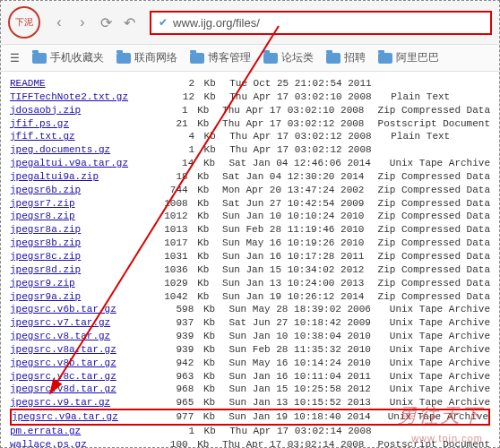 This screenshot has height=448, width=500. Describe the element at coordinates (250, 111) in the screenshot. I see `file-row: jdosaobj.zip1 Kb Thu Apr 17 03:02:10 200…` at that location.